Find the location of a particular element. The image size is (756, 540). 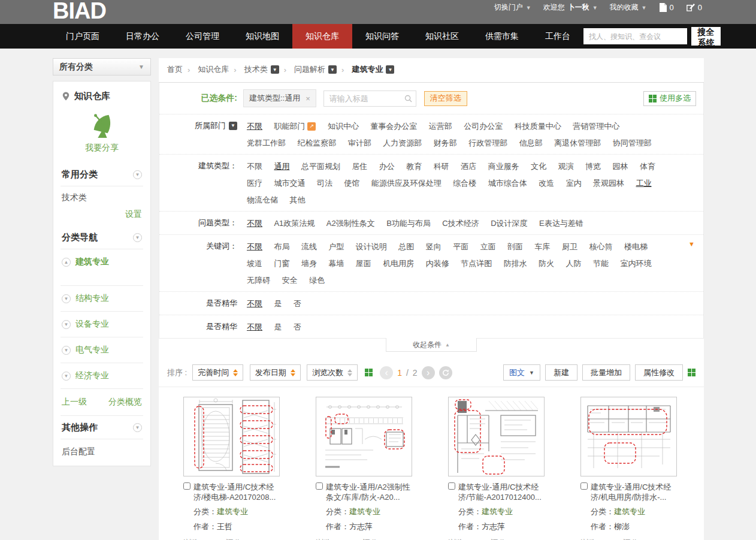

sort-button: 完善时间 is located at coordinates (218, 373).